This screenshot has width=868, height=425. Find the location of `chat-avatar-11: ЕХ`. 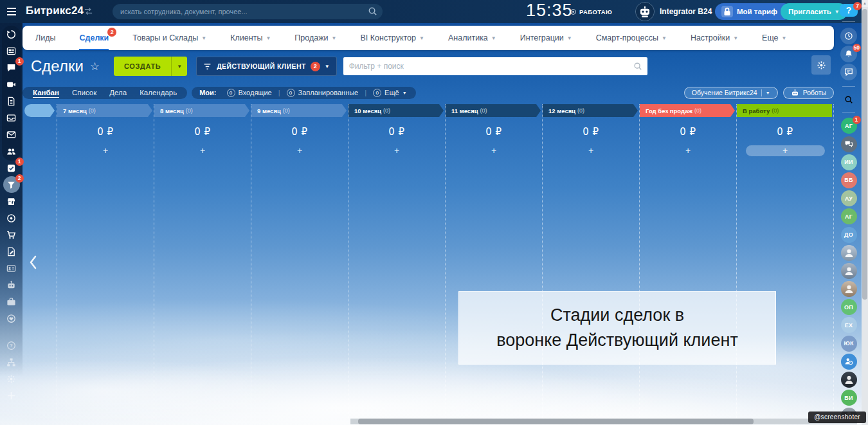

chat-avatar-11: ЕХ is located at coordinates (849, 325).